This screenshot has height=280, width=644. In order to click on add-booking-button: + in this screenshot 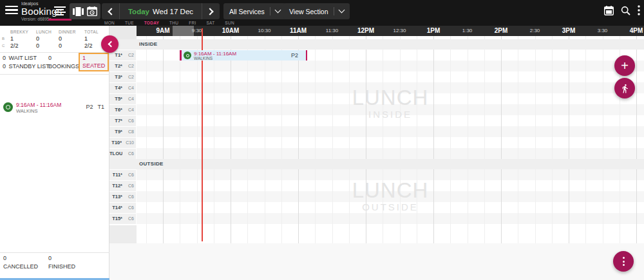, I will do `click(625, 66)`.